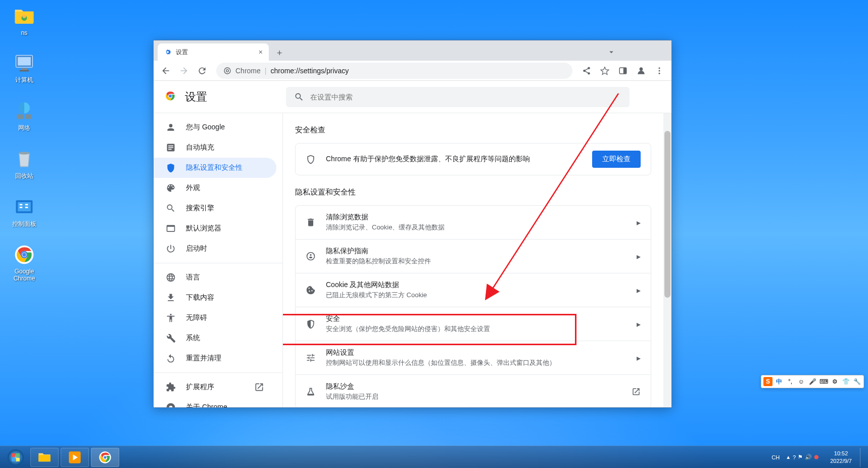 This screenshot has height=468, width=868. What do you see at coordinates (171, 338) in the screenshot?
I see `wrench-icon` at bounding box center [171, 338].